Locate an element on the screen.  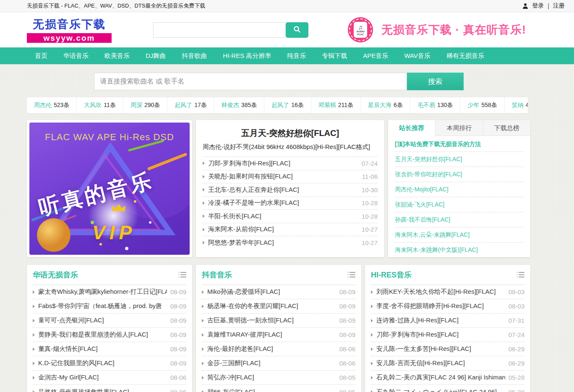
hot-tag: 笑纳 4条 is located at coordinates (516, 105).